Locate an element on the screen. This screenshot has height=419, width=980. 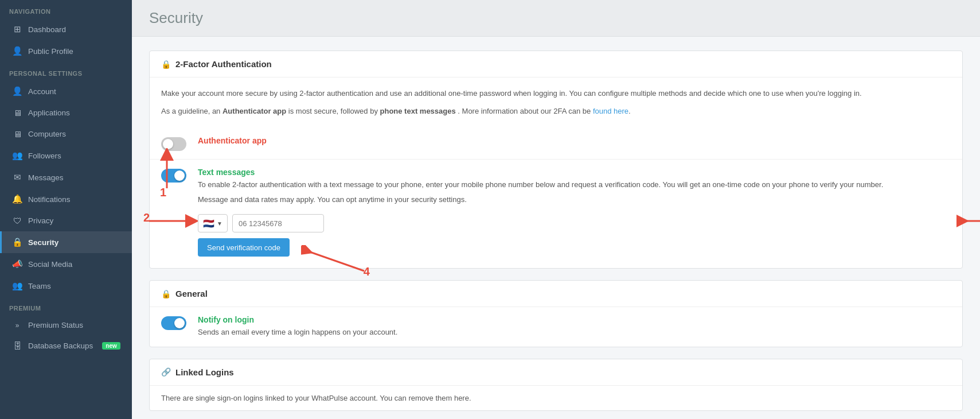
personal-section-label: Personal Settings is located at coordinates (66, 71).